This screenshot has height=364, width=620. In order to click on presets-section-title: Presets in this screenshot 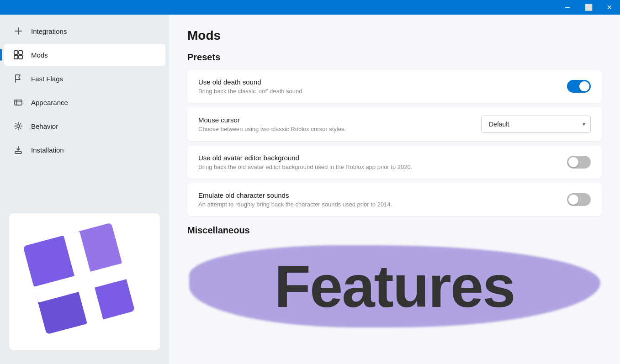, I will do `click(395, 58)`.